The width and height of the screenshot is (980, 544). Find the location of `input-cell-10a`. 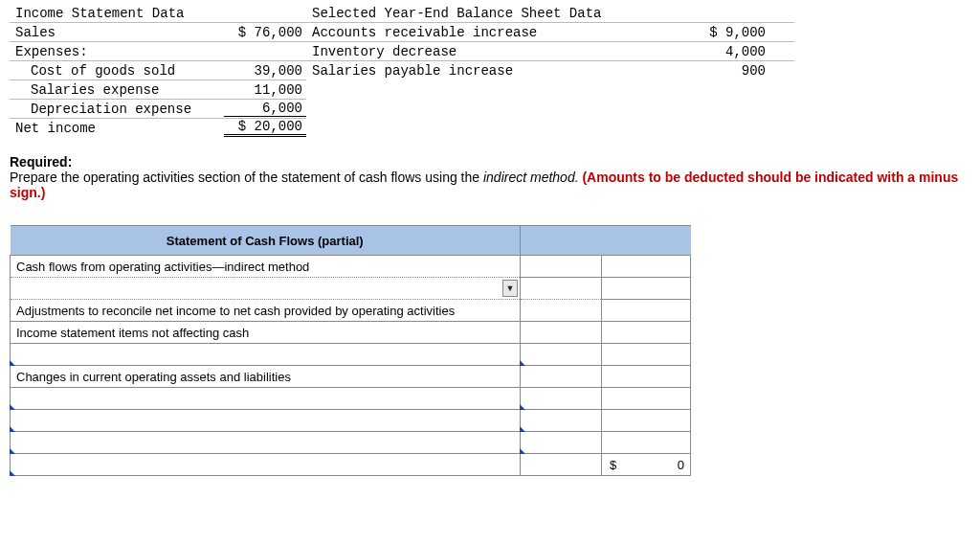

input-cell-10a is located at coordinates (266, 465).